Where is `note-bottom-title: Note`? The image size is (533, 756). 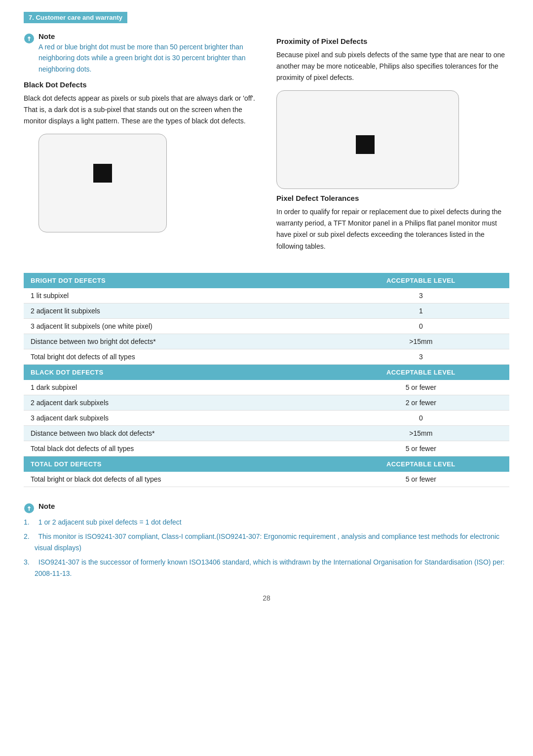 note-bottom-title: Note is located at coordinates (46, 506).